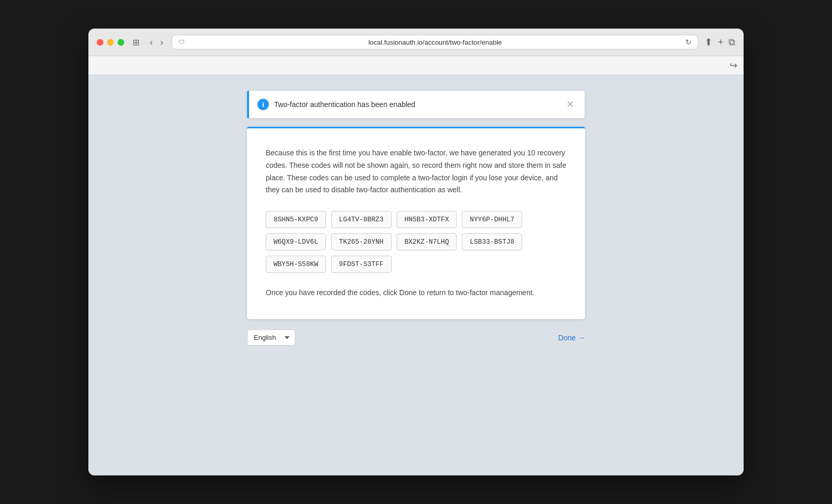 This screenshot has height=504, width=832. What do you see at coordinates (361, 264) in the screenshot?
I see `recovery-code: 9FDST-S3TFF` at bounding box center [361, 264].